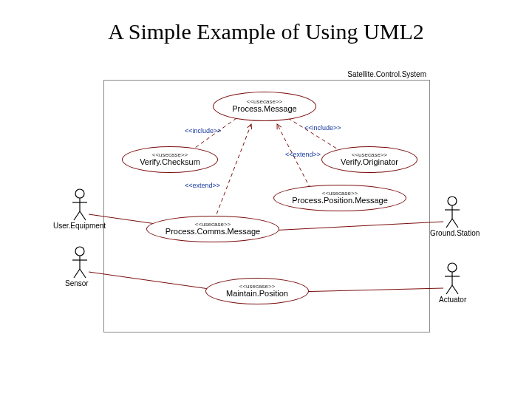  What do you see at coordinates (257, 294) in the screenshot?
I see `usecase-label: Maintain.Position` at bounding box center [257, 294].